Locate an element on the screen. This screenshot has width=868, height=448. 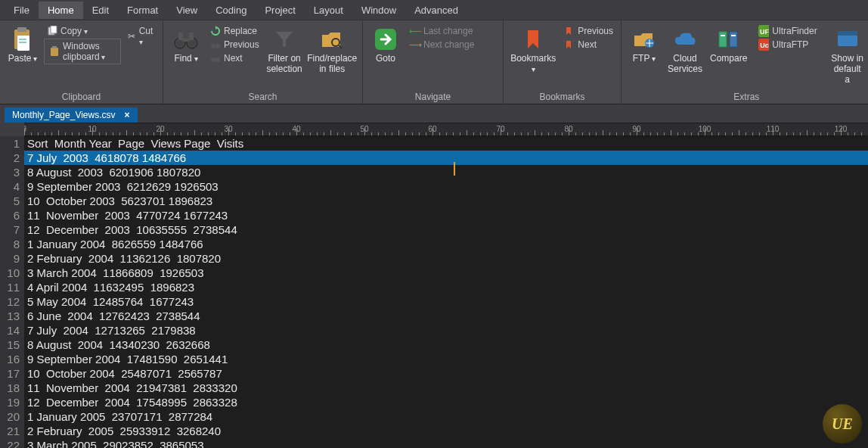
goto-button: Goto is located at coordinates (386, 45).